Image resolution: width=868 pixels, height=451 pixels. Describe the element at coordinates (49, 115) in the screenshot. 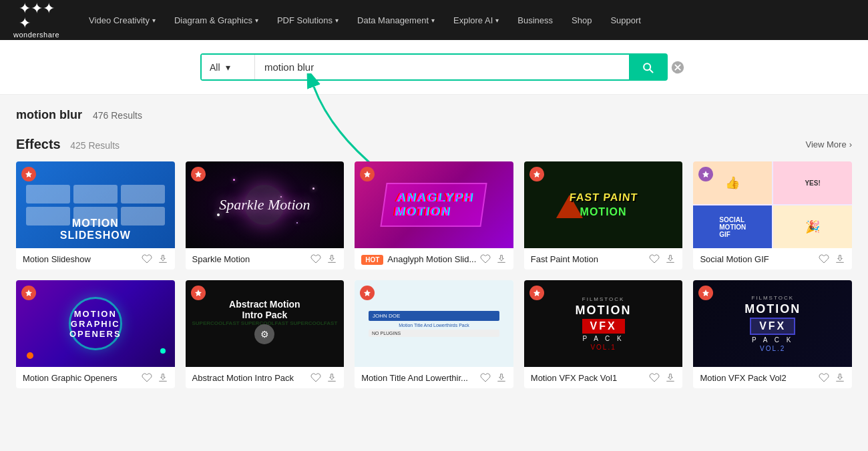

I see `search-query-label: motion blur` at that location.